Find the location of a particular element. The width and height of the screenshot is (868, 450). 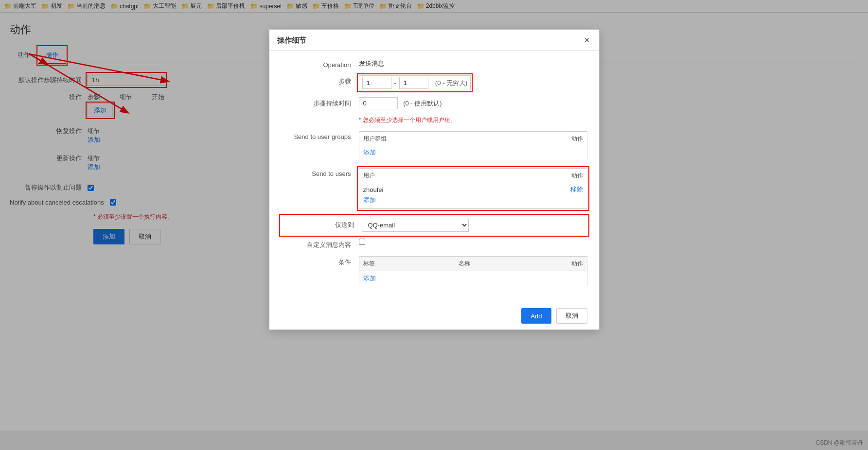

only-send-to-select: QQ-email email SMS Webhook is located at coordinates (415, 225).